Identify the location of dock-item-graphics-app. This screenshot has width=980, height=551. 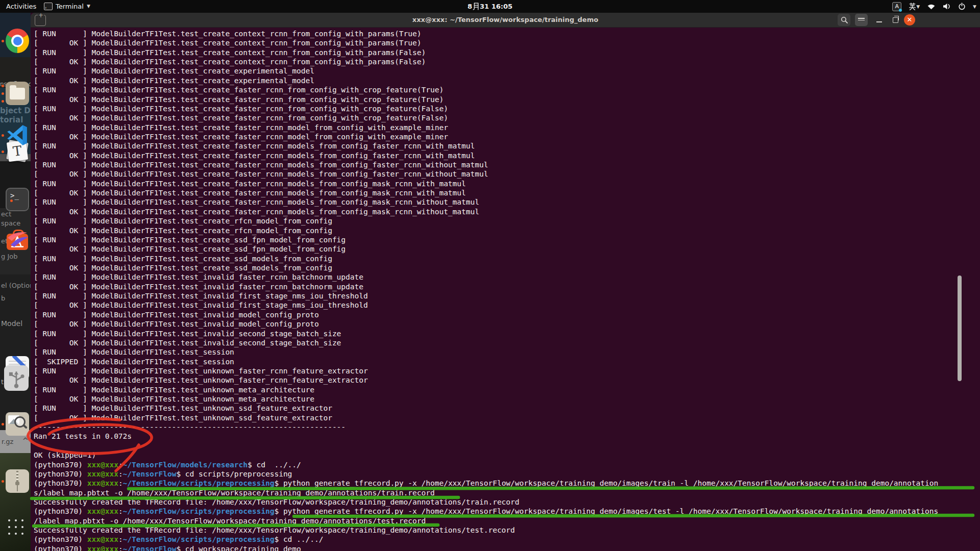
(17, 240).